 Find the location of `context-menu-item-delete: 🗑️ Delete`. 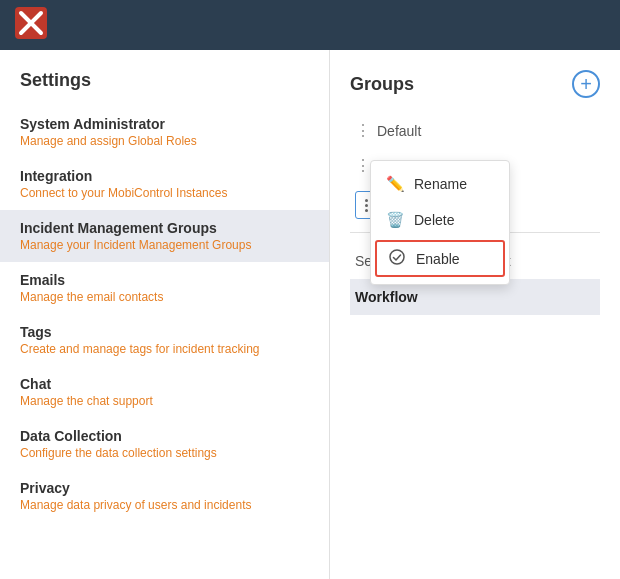

context-menu-item-delete: 🗑️ Delete is located at coordinates (440, 220).